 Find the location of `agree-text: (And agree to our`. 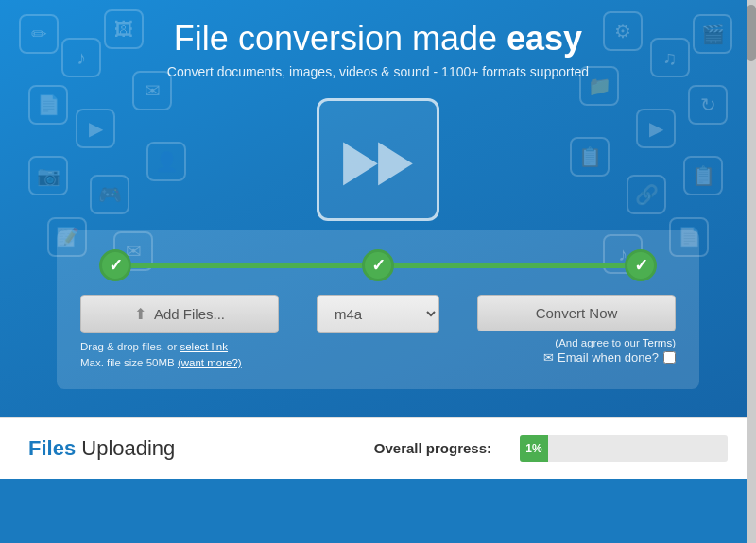

agree-text: (And agree to our is located at coordinates (599, 343).